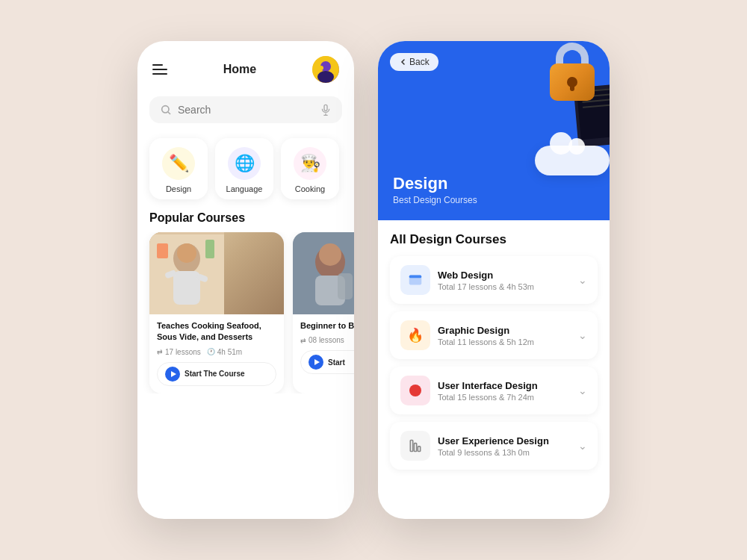 Image resolution: width=747 pixels, height=560 pixels. Describe the element at coordinates (583, 280) in the screenshot. I see `web-design-chevron-icon: ⌄` at that location.